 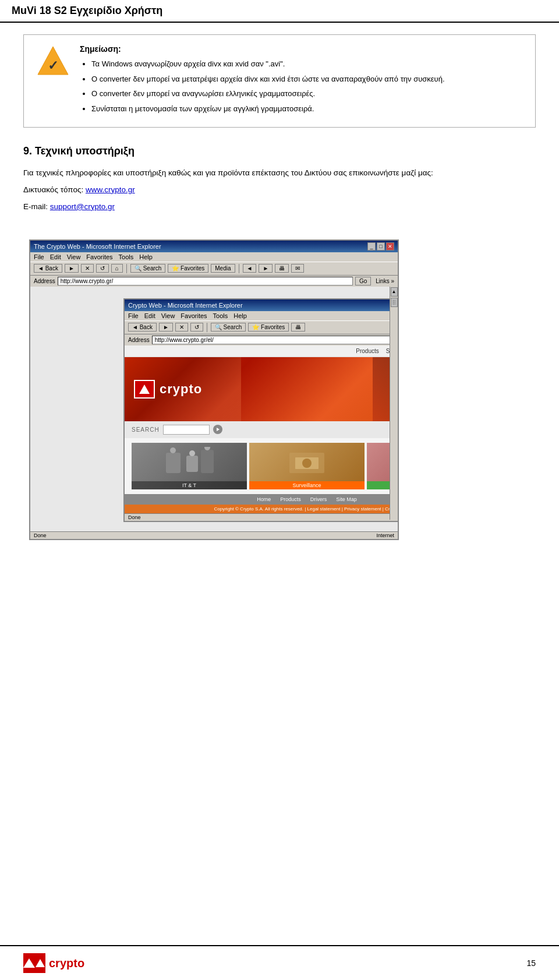 What do you see at coordinates (168, 316) in the screenshot?
I see `inner-menu-view: View` at bounding box center [168, 316].